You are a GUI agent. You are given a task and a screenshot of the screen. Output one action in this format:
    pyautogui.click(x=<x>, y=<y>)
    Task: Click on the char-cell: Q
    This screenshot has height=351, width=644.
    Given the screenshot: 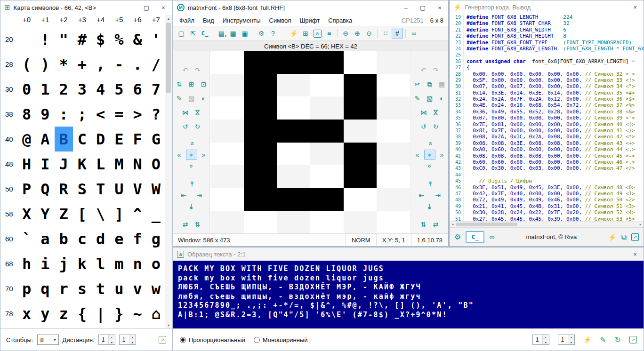 What is the action you would take?
    pyautogui.click(x=45, y=189)
    